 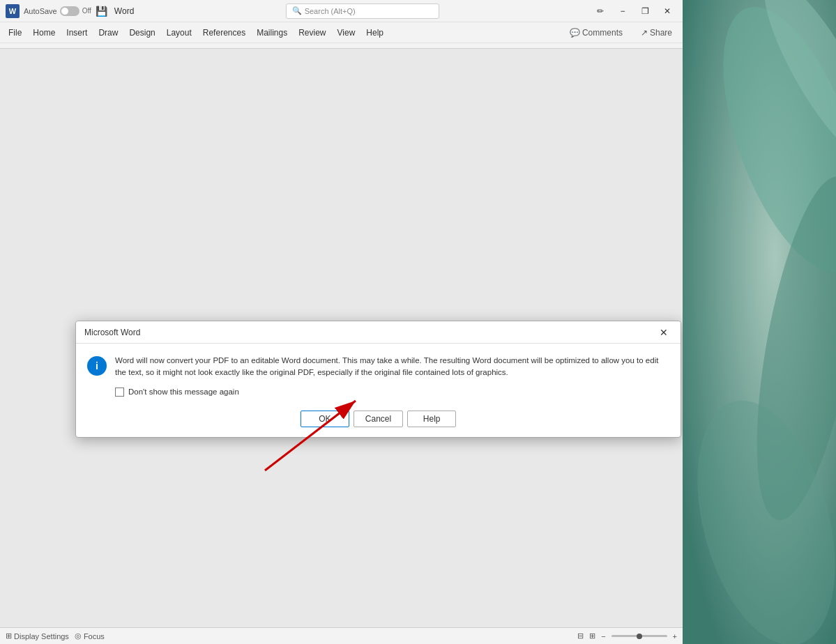 What do you see at coordinates (363, 11) in the screenshot?
I see `search-box: 🔍 Search (Alt+Q)` at bounding box center [363, 11].